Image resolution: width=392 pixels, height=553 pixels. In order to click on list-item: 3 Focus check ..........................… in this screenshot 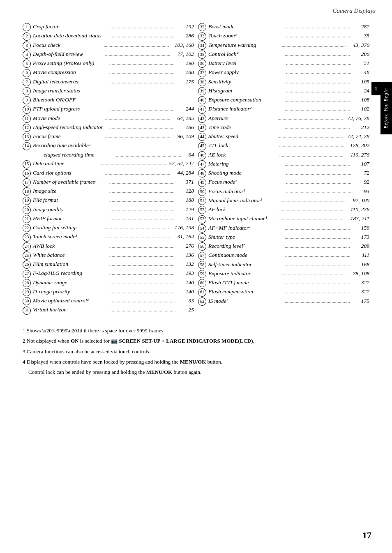, I will do `click(108, 45)`.